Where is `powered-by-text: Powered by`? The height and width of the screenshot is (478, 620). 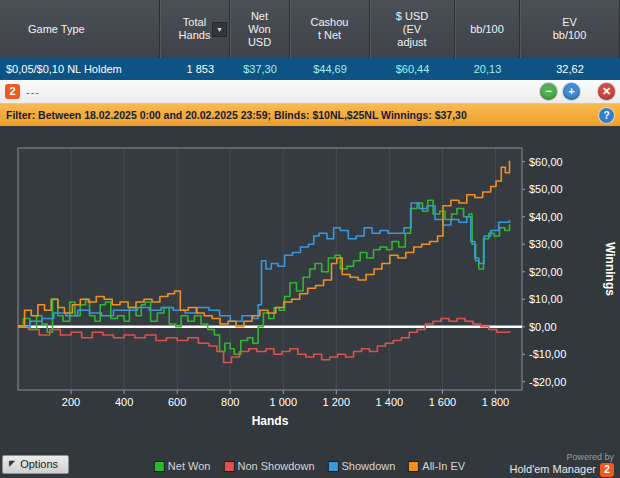
powered-by-text: Powered by is located at coordinates (562, 458).